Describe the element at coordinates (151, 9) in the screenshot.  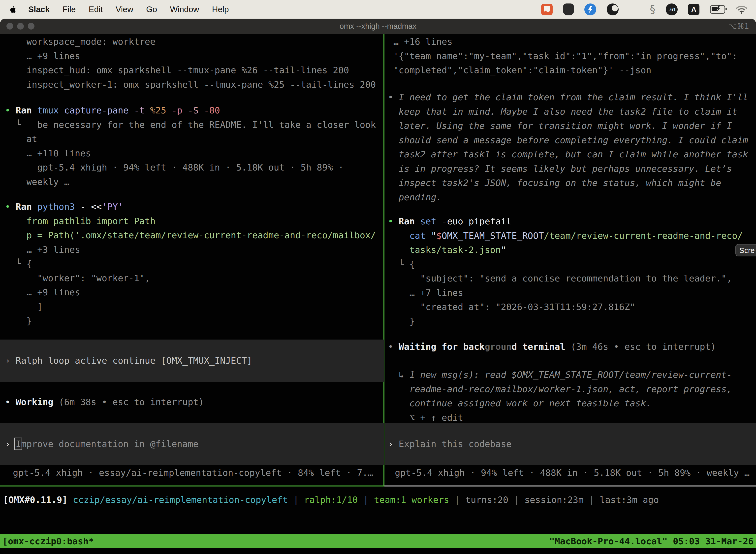
I see `menu-go: Go` at that location.